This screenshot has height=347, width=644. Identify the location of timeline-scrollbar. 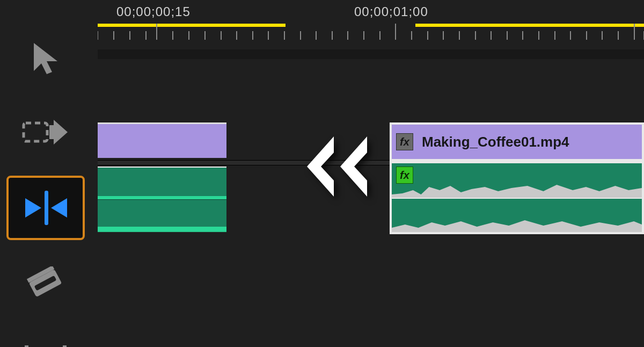
(371, 54).